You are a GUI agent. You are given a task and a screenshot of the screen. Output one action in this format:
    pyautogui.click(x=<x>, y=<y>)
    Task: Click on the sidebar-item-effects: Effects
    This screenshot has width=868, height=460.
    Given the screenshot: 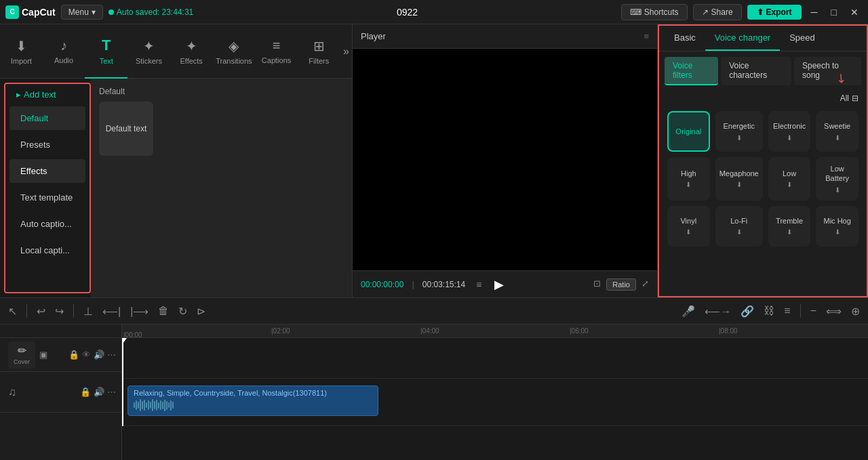 What is the action you would take?
    pyautogui.click(x=47, y=171)
    